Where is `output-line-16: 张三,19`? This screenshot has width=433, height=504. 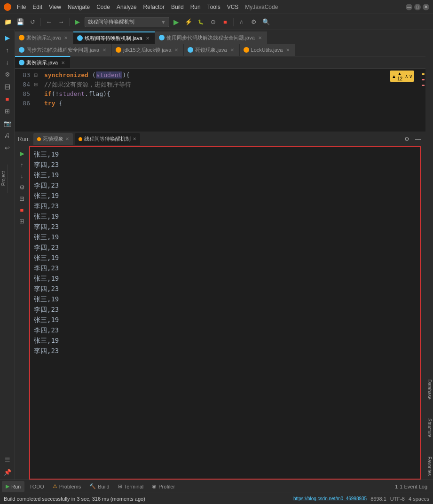
output-line-16: 张三,19 is located at coordinates (225, 320).